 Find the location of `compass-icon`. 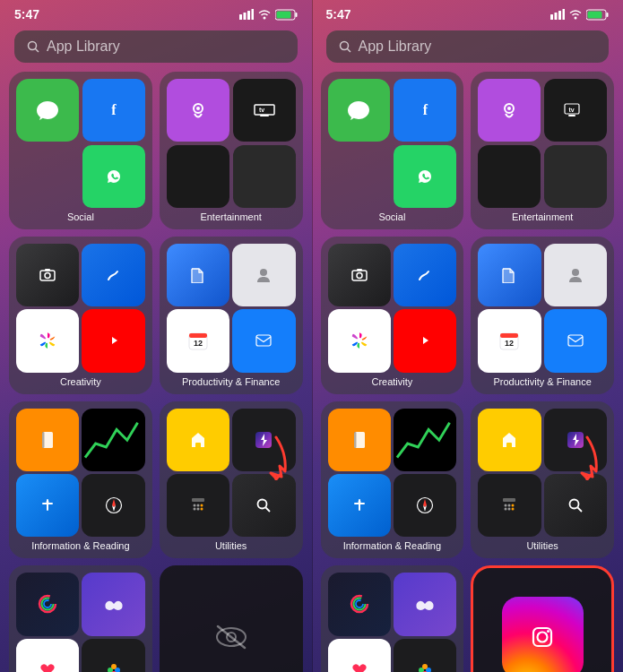

compass-icon is located at coordinates (113, 505).